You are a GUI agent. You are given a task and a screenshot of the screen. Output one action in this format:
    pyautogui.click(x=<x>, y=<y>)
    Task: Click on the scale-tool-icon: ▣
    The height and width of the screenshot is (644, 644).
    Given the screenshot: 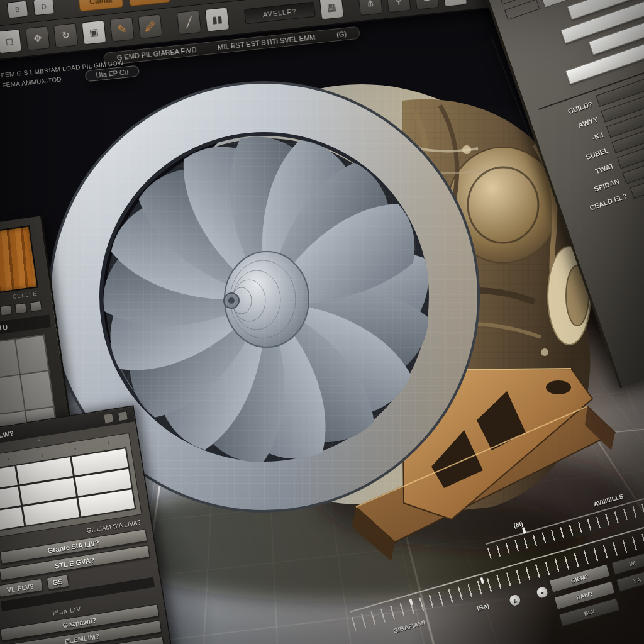 What is the action you would take?
    pyautogui.click(x=94, y=33)
    